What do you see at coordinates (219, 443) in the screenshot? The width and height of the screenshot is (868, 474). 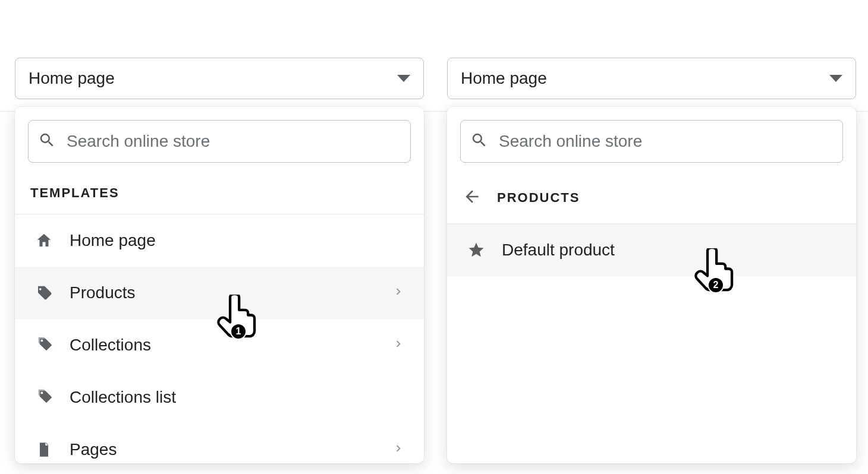 I see `template-item-pages: Pages` at bounding box center [219, 443].